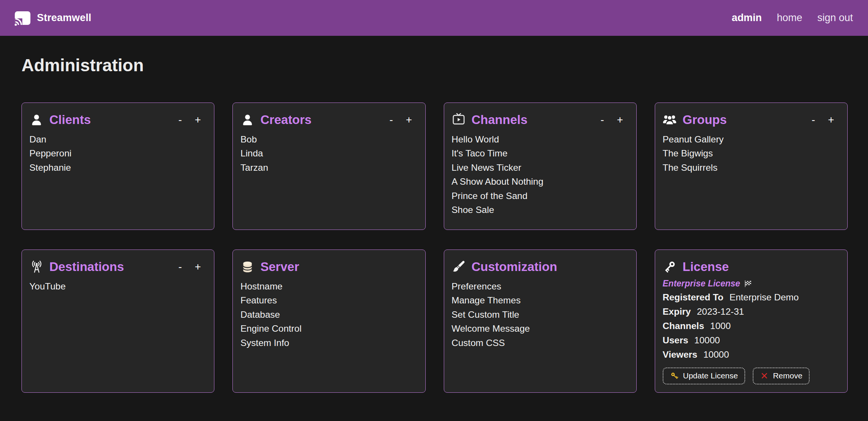 This screenshot has height=421, width=868. What do you see at coordinates (70, 120) in the screenshot?
I see `clients-title: Clients` at bounding box center [70, 120].